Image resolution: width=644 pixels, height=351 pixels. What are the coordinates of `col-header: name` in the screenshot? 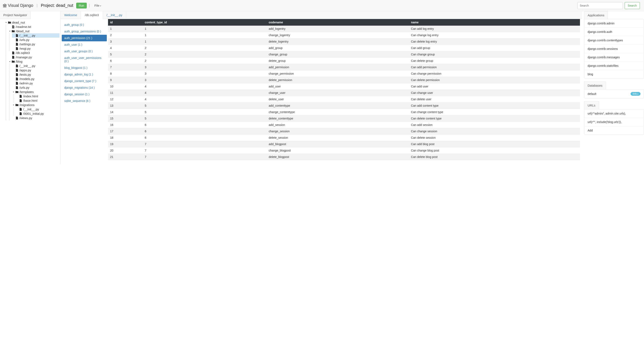 It's located at (494, 22).